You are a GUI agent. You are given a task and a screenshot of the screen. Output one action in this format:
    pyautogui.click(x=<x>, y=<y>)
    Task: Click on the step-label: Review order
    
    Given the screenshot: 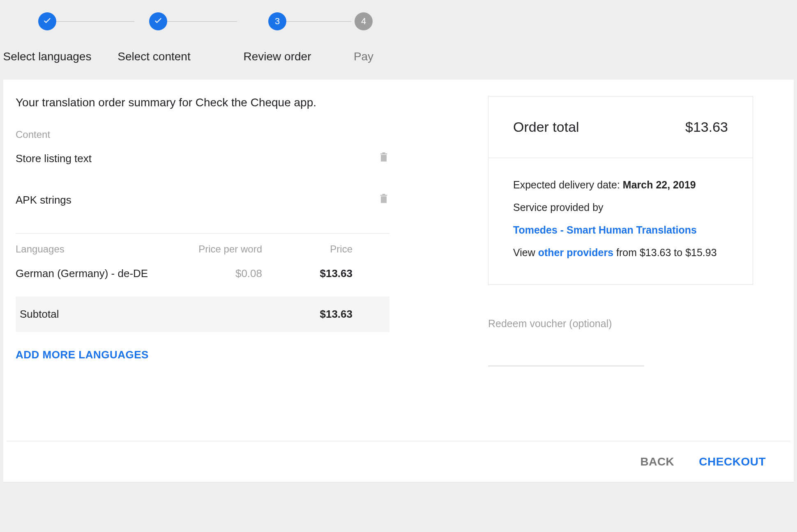 What is the action you would take?
    pyautogui.click(x=278, y=57)
    